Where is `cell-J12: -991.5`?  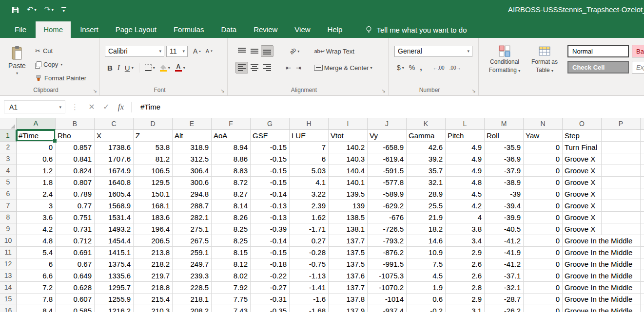
cell-J12: -991.5 is located at coordinates (387, 264).